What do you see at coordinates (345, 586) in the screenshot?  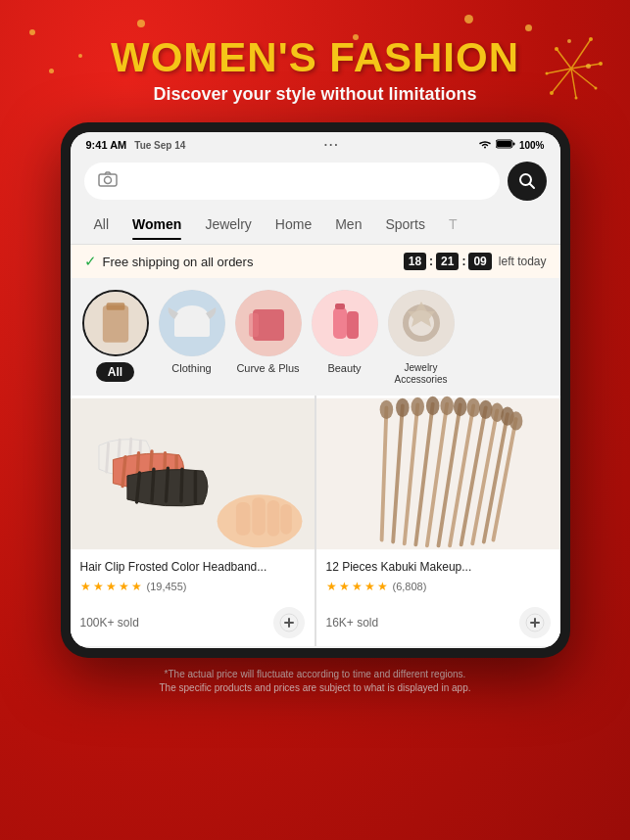 I see `star2-2: ★` at bounding box center [345, 586].